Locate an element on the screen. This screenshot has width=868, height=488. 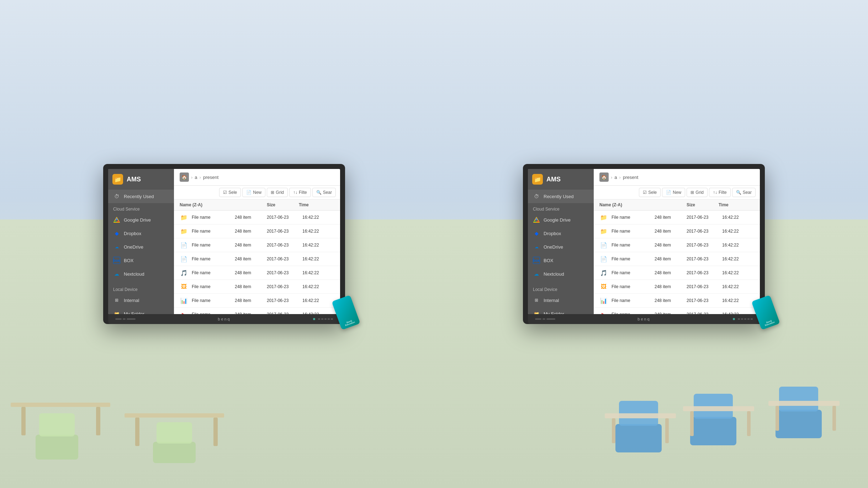
right-recently-used-item: ⏱ Recently Used is located at coordinates (561, 196).